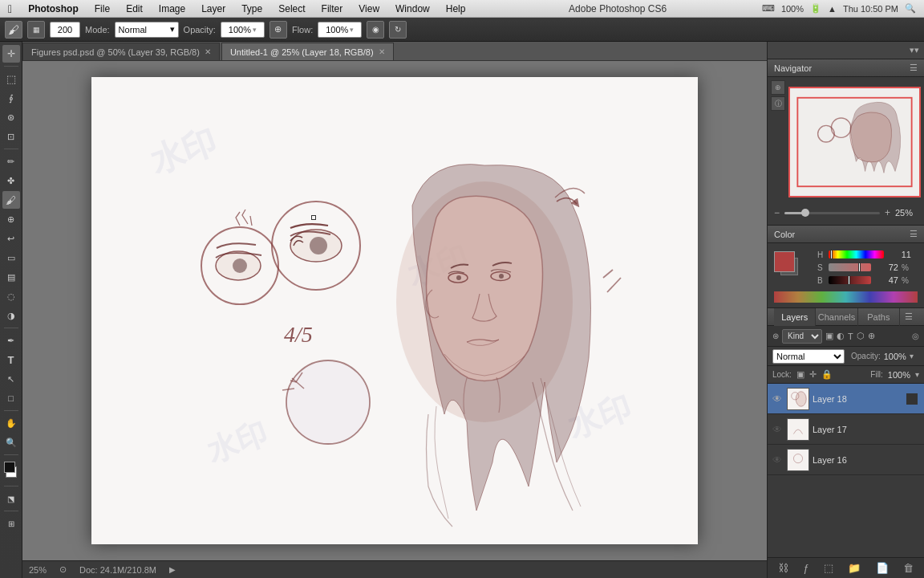 The width and height of the screenshot is (924, 578). What do you see at coordinates (11, 315) in the screenshot?
I see `dodge-tool: ◑` at bounding box center [11, 315].